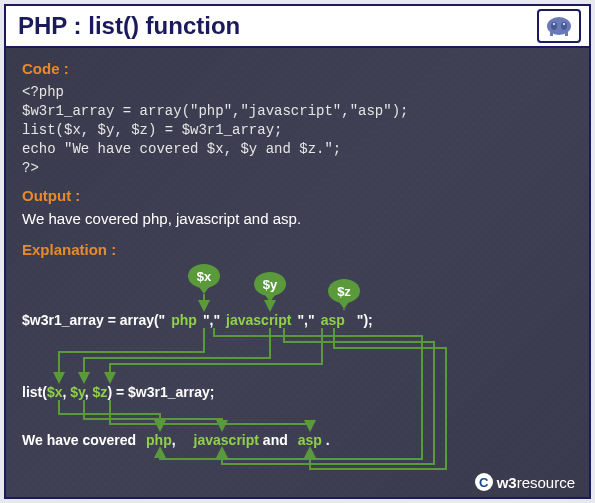 This screenshot has width=595, height=503. Describe the element at coordinates (559, 26) in the screenshot. I see `php-elephant-icon` at that location.